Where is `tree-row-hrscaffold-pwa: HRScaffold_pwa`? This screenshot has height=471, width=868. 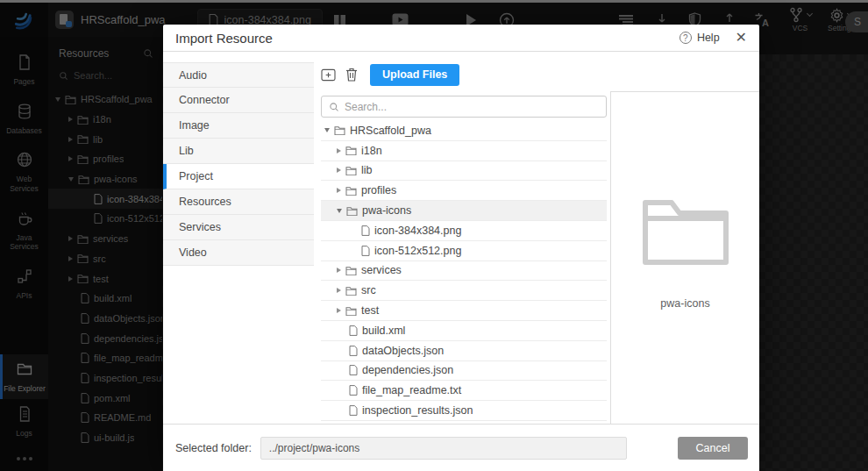
tree-row-hrscaffold-pwa: HRScaffold_pwa is located at coordinates (464, 132).